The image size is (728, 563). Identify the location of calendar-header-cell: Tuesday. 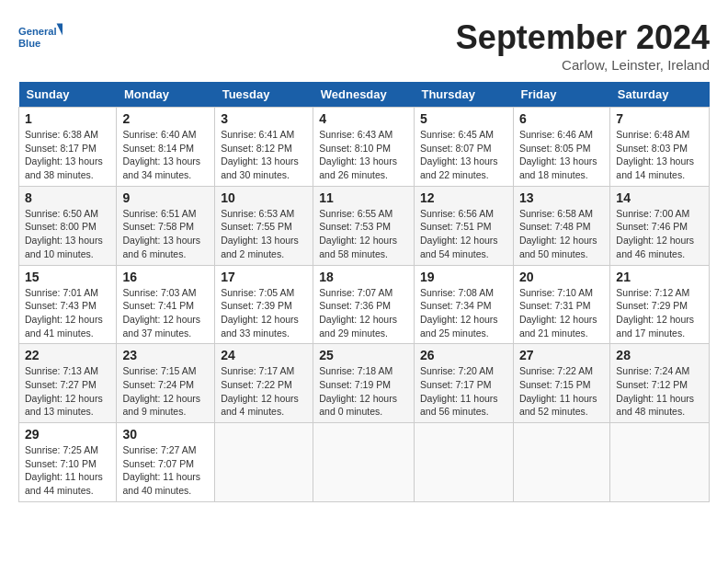
(265, 95).